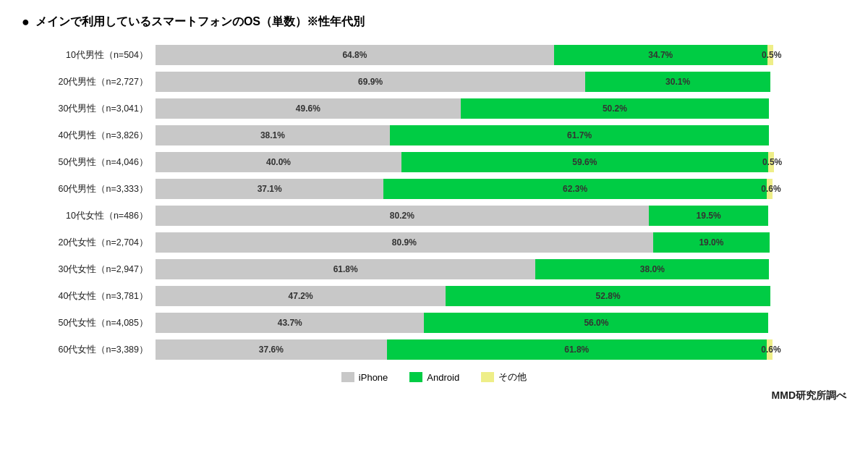 The image size is (868, 456). What do you see at coordinates (402, 216) in the screenshot?
I see `iphone-segment: 80.2%` at bounding box center [402, 216].